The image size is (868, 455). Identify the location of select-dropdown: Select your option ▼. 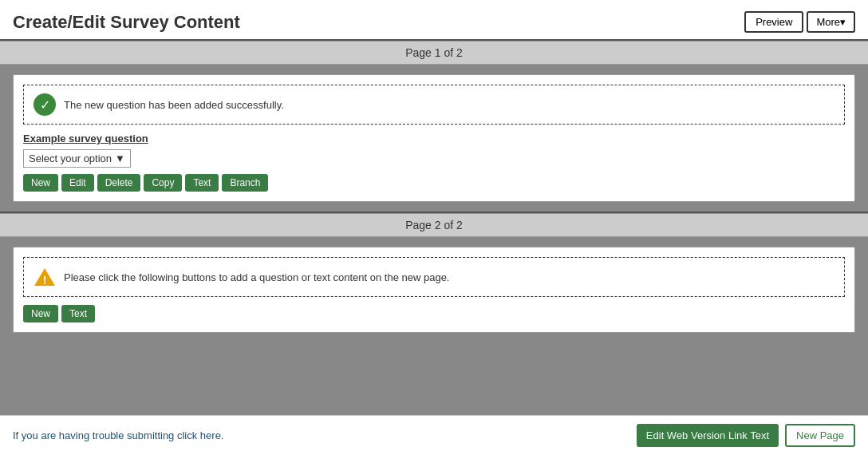
(77, 158).